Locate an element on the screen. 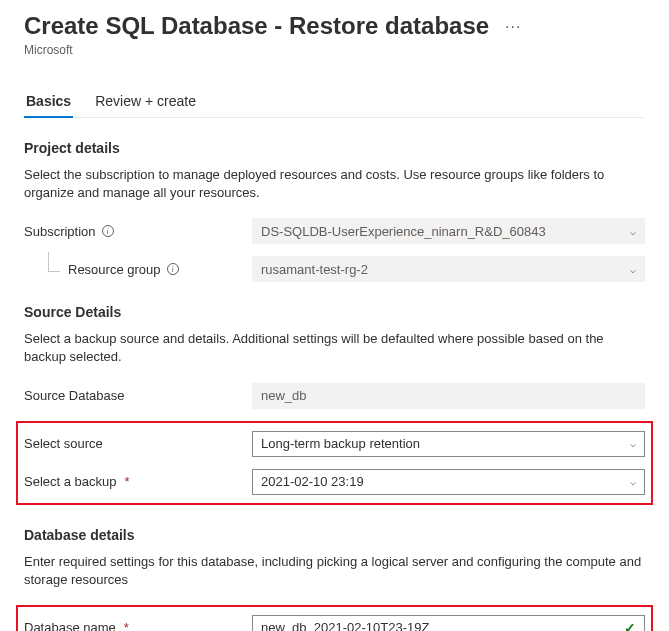 Image resolution: width=669 pixels, height=631 pixels. project-details-heading: Project details is located at coordinates (334, 148).